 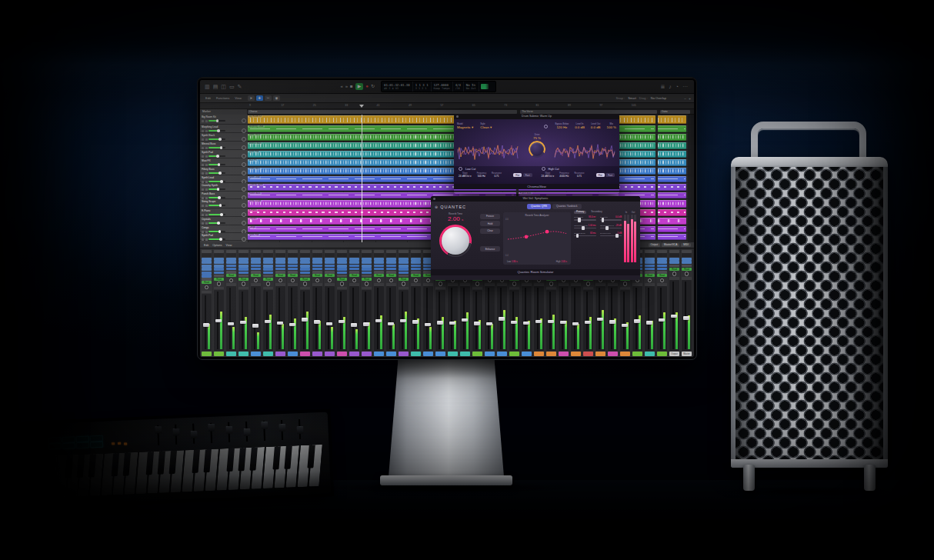 I want to click on track-header: Big Room Kit, so click(x=224, y=120).